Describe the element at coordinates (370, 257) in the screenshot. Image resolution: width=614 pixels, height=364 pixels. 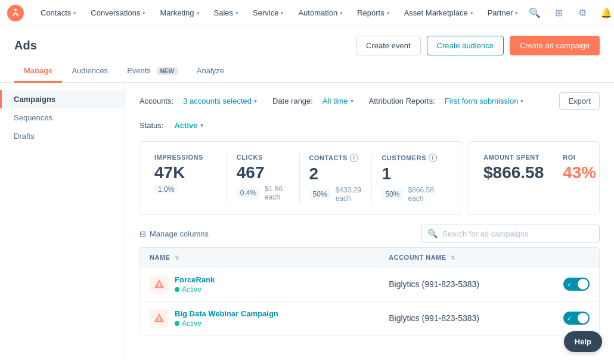
I see `table-header: NAME ⇅ ACCOUNT NAME ⇅` at that location.